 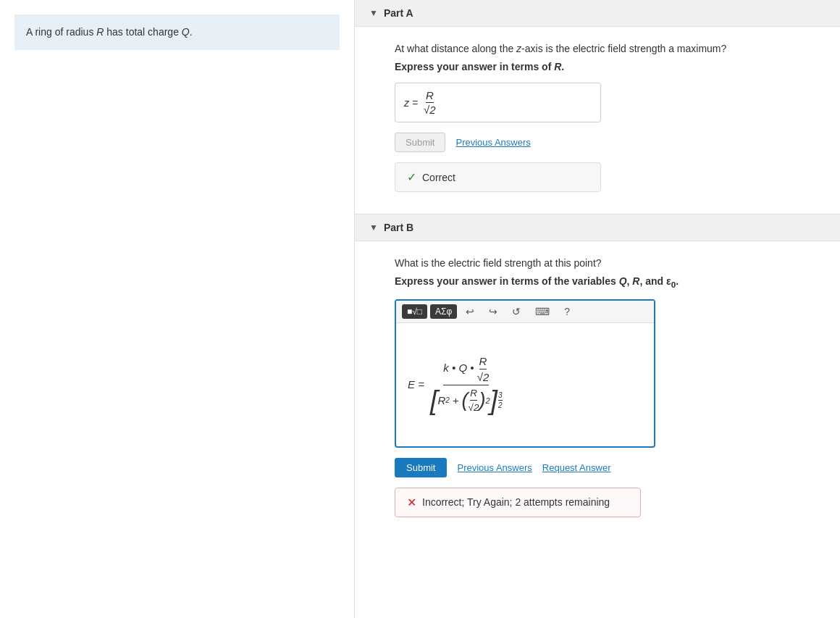 What do you see at coordinates (597, 227) in the screenshot?
I see `part-b-header: ▼ Part B` at bounding box center [597, 227].